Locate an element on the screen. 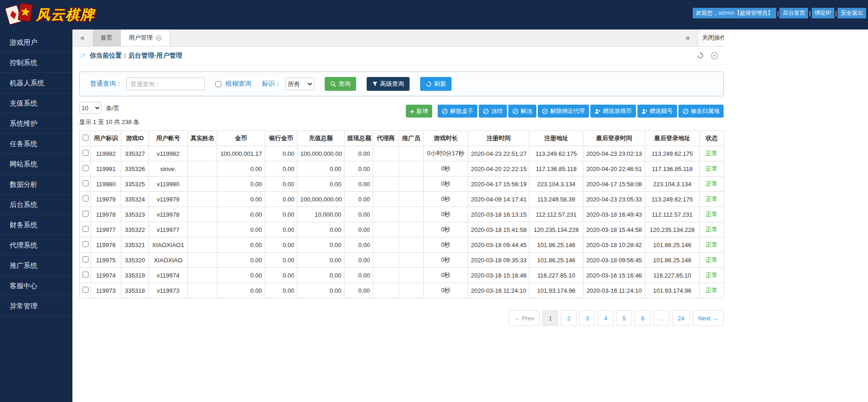 The height and width of the screenshot is (402, 868). sidebar-item-0: 游戏用户 is located at coordinates (36, 42).